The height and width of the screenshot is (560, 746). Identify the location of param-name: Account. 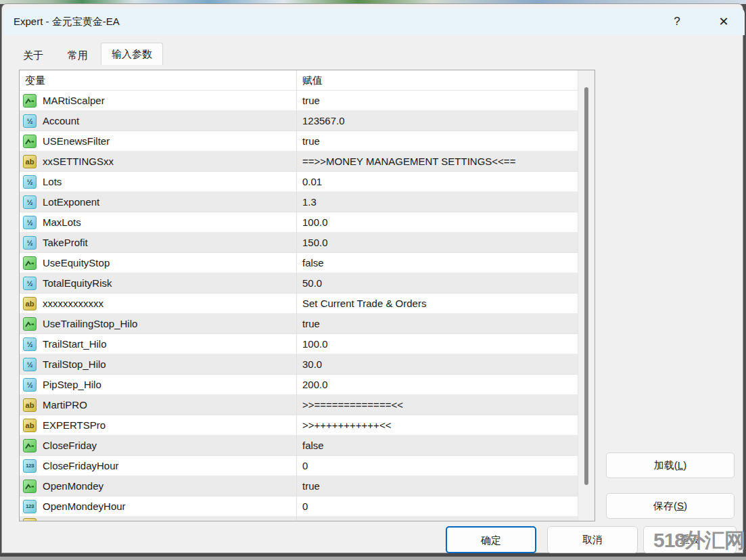
(61, 120).